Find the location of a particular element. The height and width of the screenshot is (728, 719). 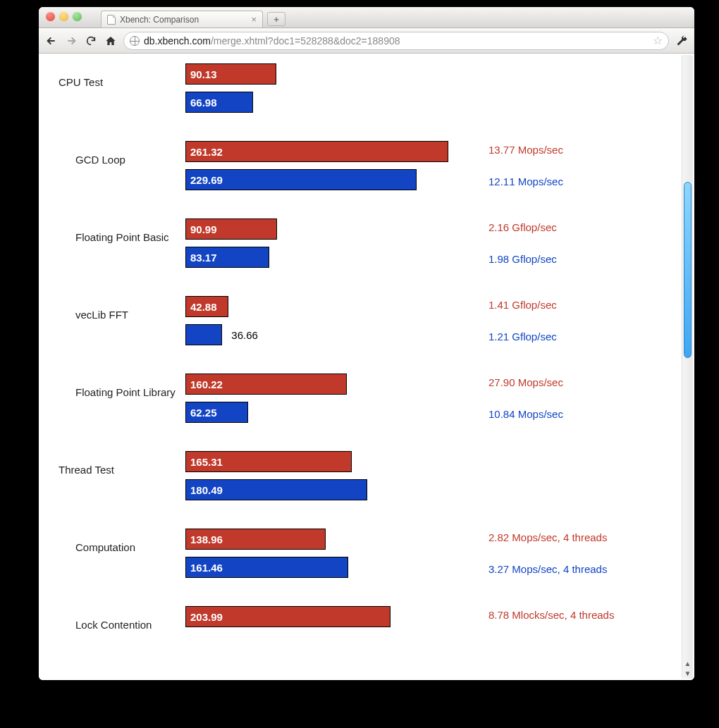

benchmark-row: Floating Point Library160.2262.2527.90 M… is located at coordinates (367, 398).